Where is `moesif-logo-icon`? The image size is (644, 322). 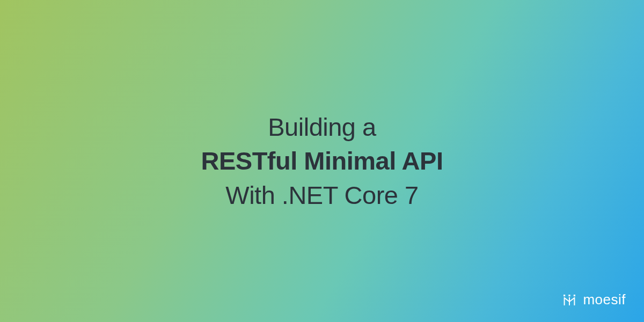
moesif-logo-icon is located at coordinates (569, 300).